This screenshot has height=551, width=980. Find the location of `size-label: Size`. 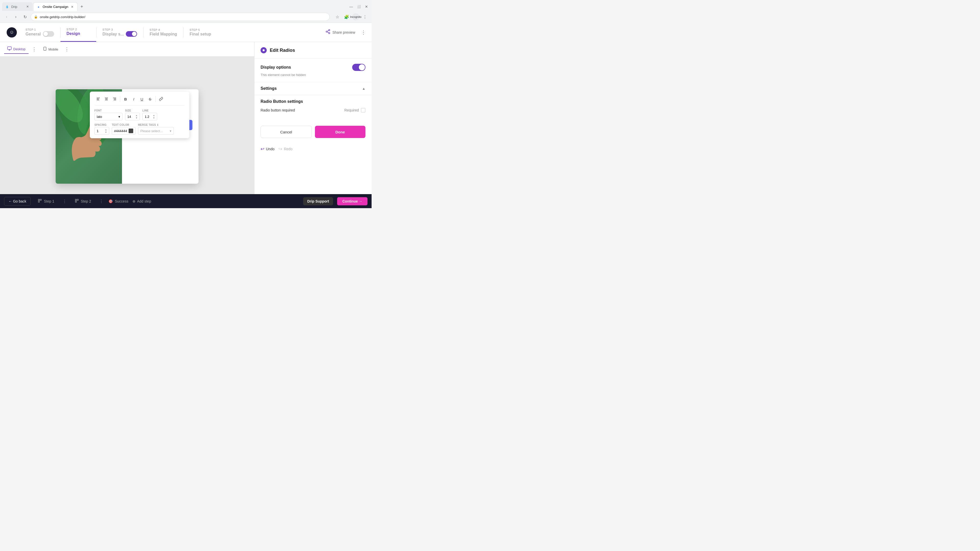

size-label: Size is located at coordinates (132, 110).